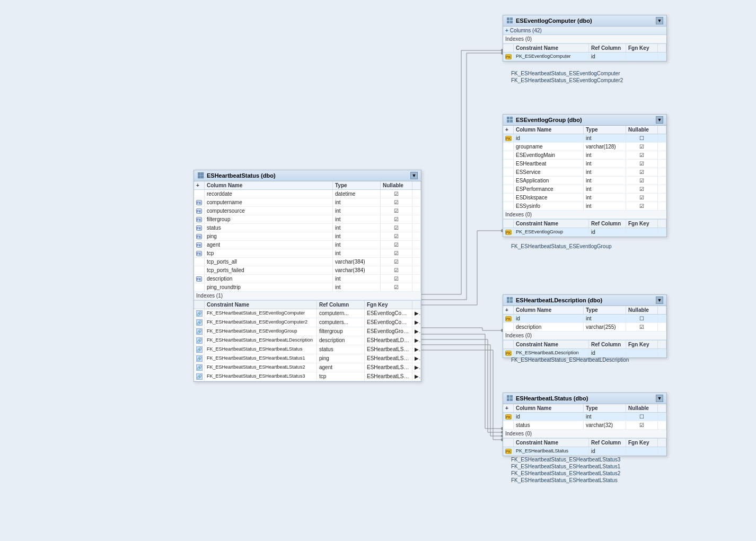  What do you see at coordinates (570, 360) in the screenshot?
I see `ref-text-ESHeartbeatLDescription: FK_ESHeartbeatStatus_ESHeartbeatLDescrip…` at bounding box center [570, 360].